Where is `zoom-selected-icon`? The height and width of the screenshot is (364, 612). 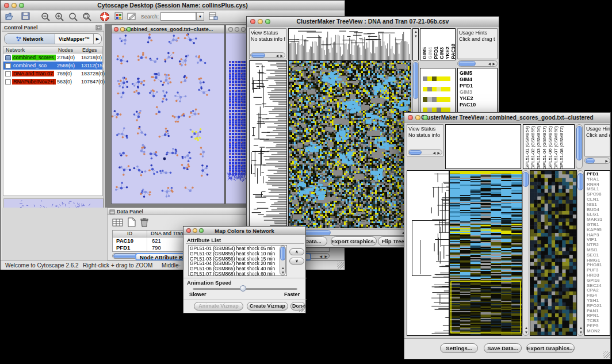 zoom-selected-icon is located at coordinates (87, 17).